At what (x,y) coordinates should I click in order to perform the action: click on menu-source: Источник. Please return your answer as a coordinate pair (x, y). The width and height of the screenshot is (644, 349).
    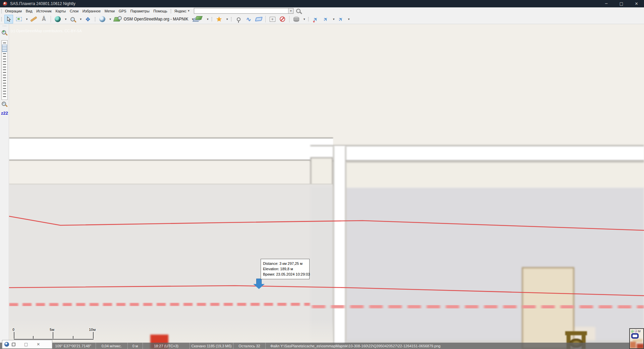
    Looking at the image, I should click on (44, 11).